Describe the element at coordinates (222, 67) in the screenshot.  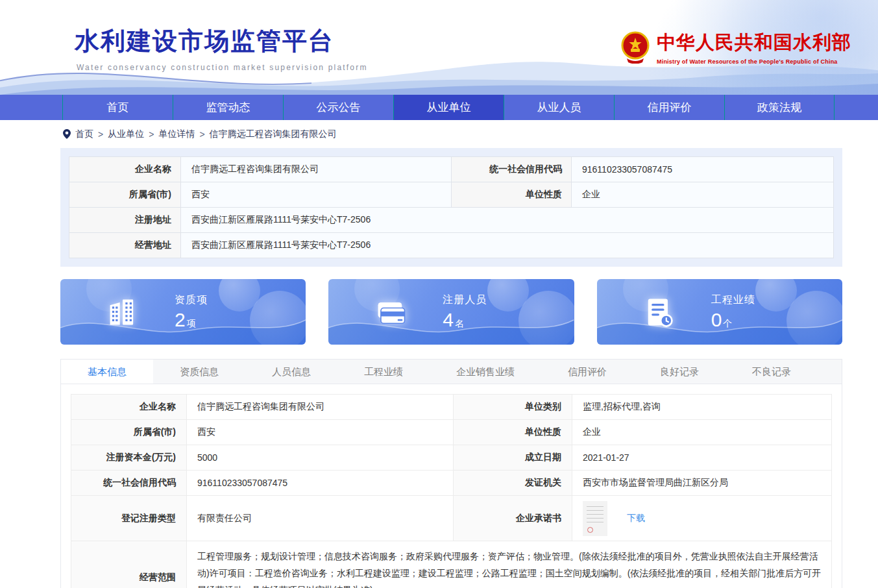
I see `platform-subtitle: Water conservancy construction market su…` at that location.